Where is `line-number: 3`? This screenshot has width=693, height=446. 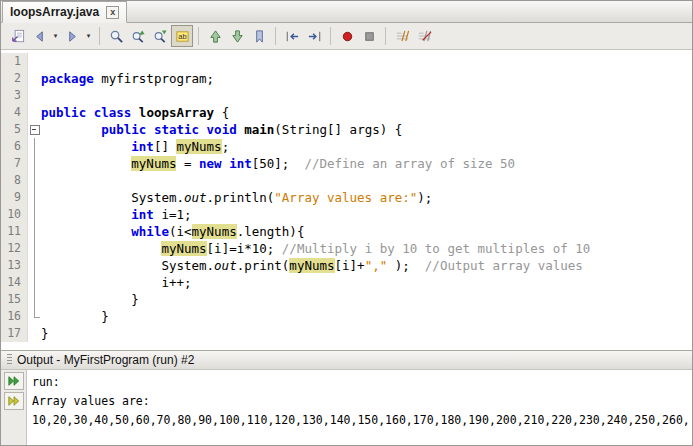 line-number: 3 is located at coordinates (14, 96).